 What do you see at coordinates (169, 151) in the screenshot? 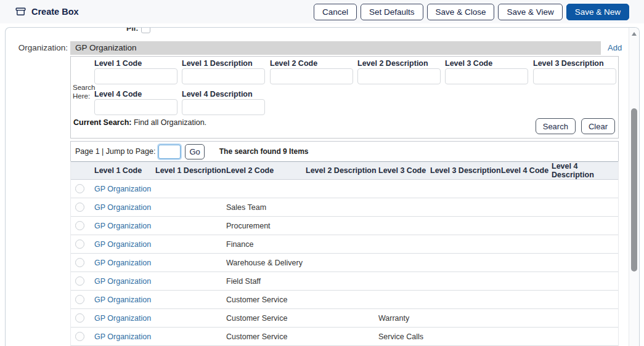
I see `jump-to-page-input` at bounding box center [169, 151].